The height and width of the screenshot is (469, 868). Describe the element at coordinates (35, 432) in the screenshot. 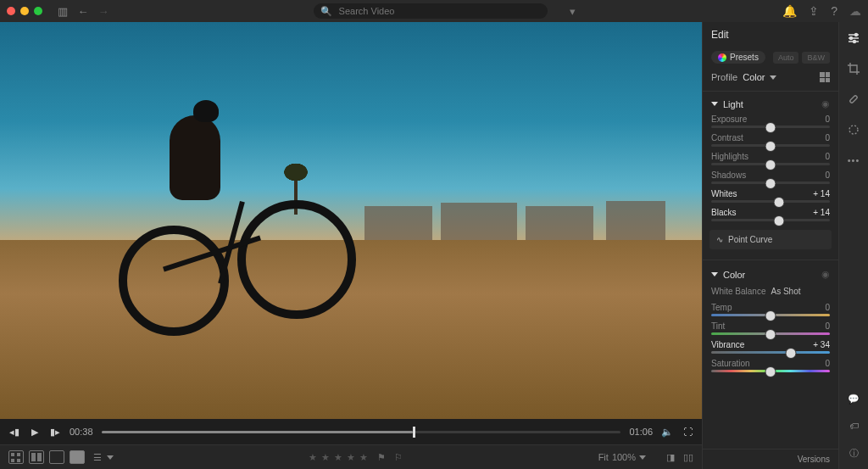

I see `play-button: ▶` at that location.